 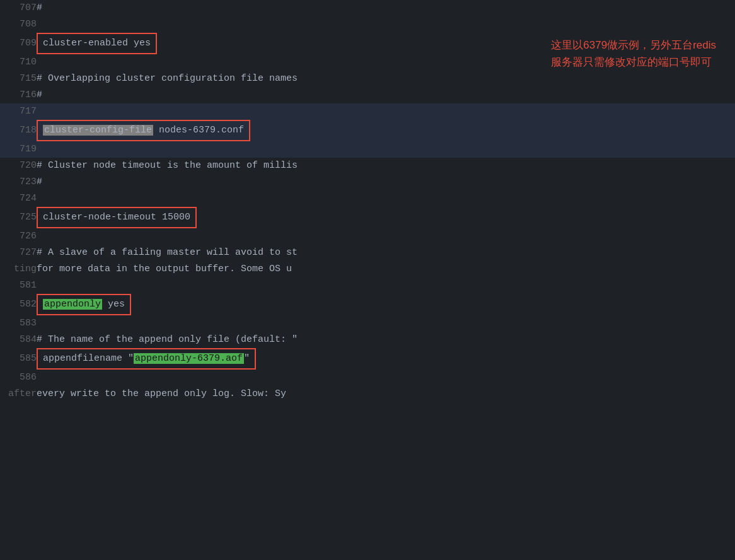 I want to click on table-row: 582 appendonly yes, so click(x=368, y=305).